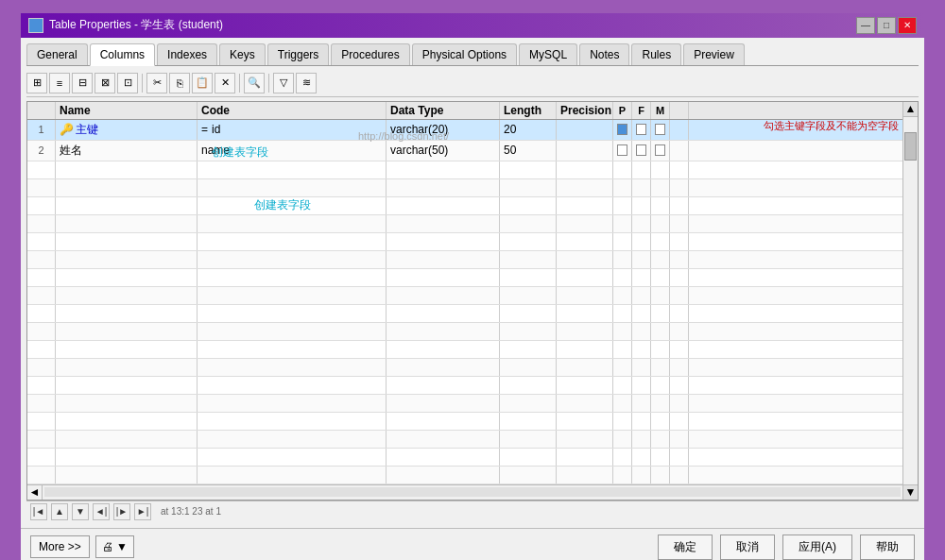 The image size is (945, 560). I want to click on tab-columns: Columns, so click(123, 55).